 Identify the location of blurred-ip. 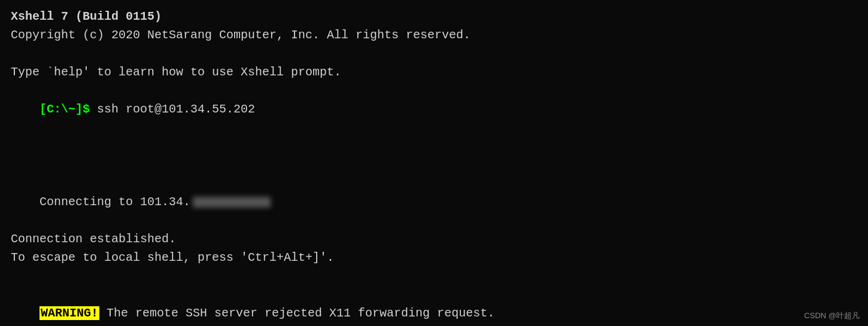
(232, 202).